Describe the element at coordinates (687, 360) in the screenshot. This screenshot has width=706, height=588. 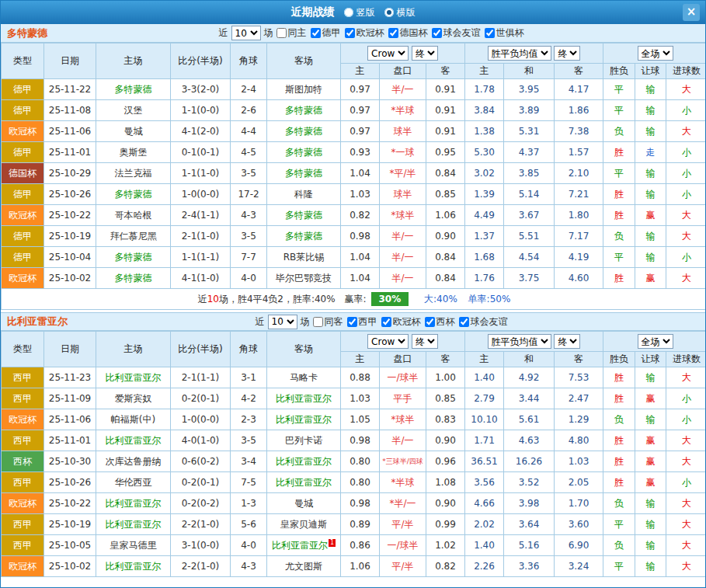
I see `sub-header-goals: 进球数` at that location.